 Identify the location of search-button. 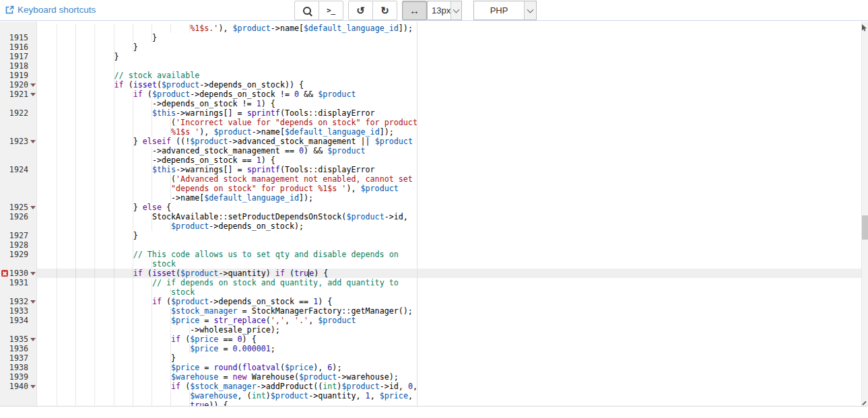
(307, 11).